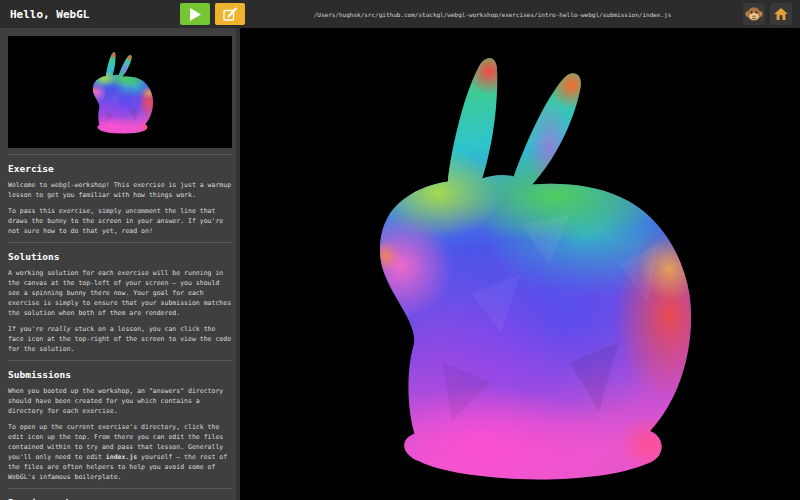 This screenshot has width=800, height=500. Describe the element at coordinates (120, 452) in the screenshot. I see `lesson-paragraph: To open up the current exercise's direct…` at that location.